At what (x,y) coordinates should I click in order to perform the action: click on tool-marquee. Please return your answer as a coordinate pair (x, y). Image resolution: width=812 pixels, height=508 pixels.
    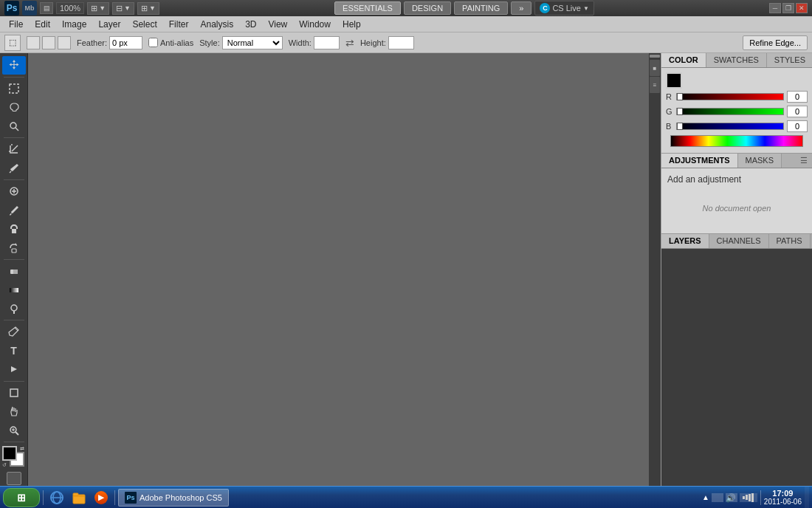
    Looking at the image, I should click on (14, 89).